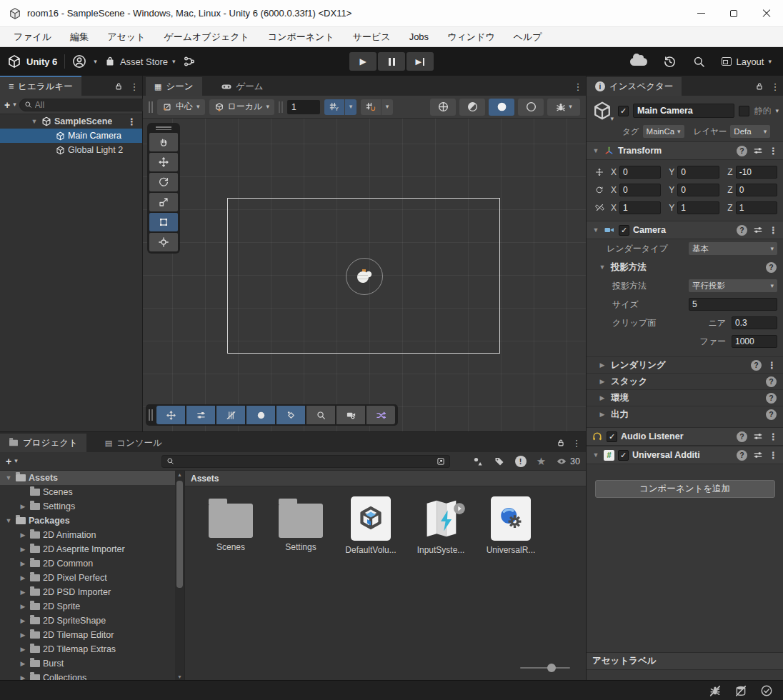  Describe the element at coordinates (87, 478) in the screenshot. I see `tree-item-assets: ▼Assets` at that location.